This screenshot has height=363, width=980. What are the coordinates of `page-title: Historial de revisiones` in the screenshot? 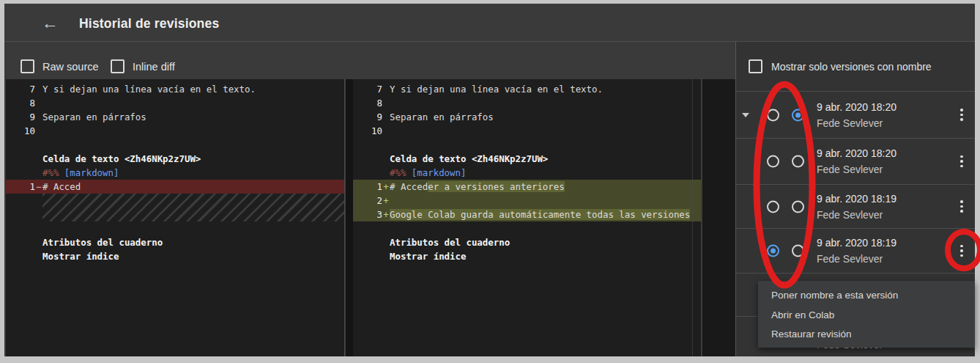 It's located at (149, 23).